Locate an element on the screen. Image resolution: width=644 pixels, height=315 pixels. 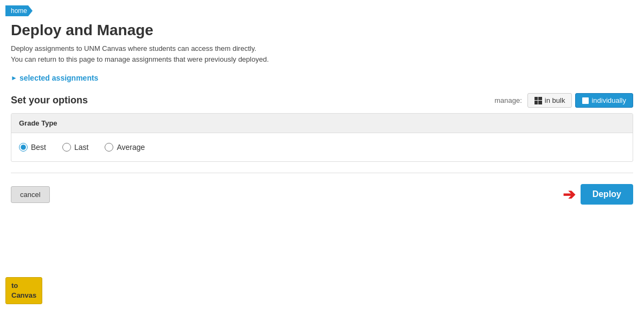
set-options-title: Set your options is located at coordinates (49, 101).